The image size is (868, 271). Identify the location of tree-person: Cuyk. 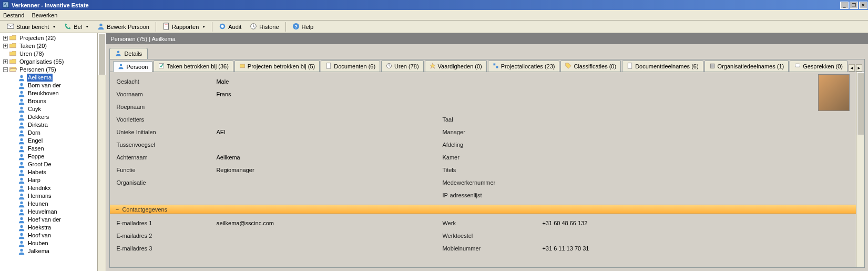
(54, 109).